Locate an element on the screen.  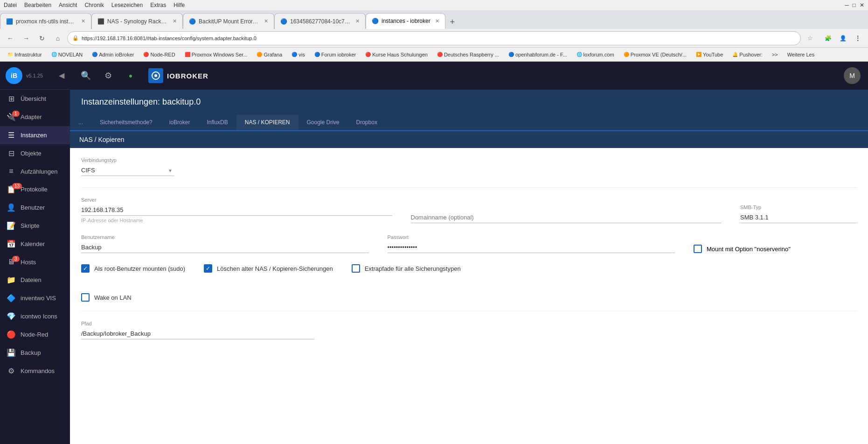
bookmark-loxforum: 🌐 loxforum.com is located at coordinates (595, 55).